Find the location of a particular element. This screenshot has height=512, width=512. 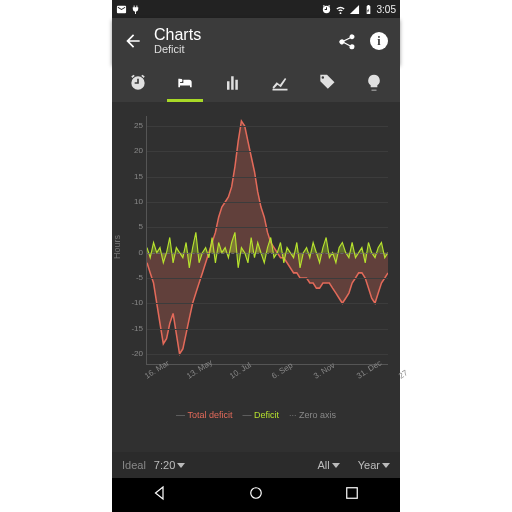

plug-icon is located at coordinates (136, 10).